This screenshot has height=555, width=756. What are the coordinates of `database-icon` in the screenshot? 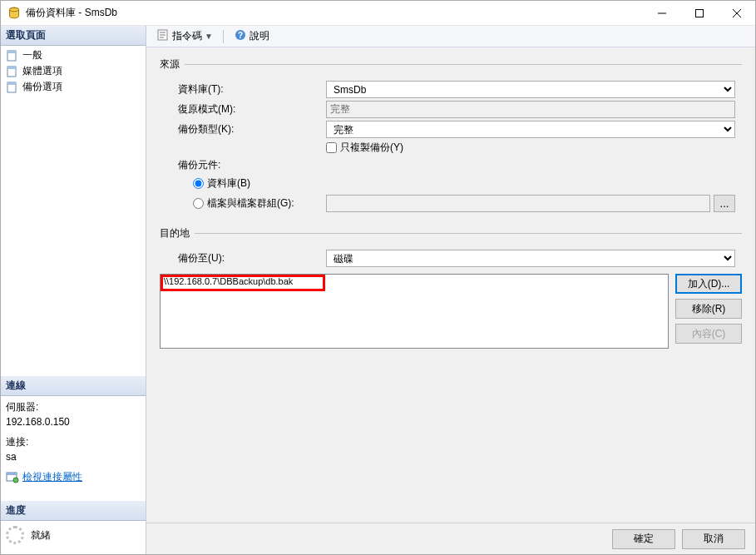 It's located at (14, 13).